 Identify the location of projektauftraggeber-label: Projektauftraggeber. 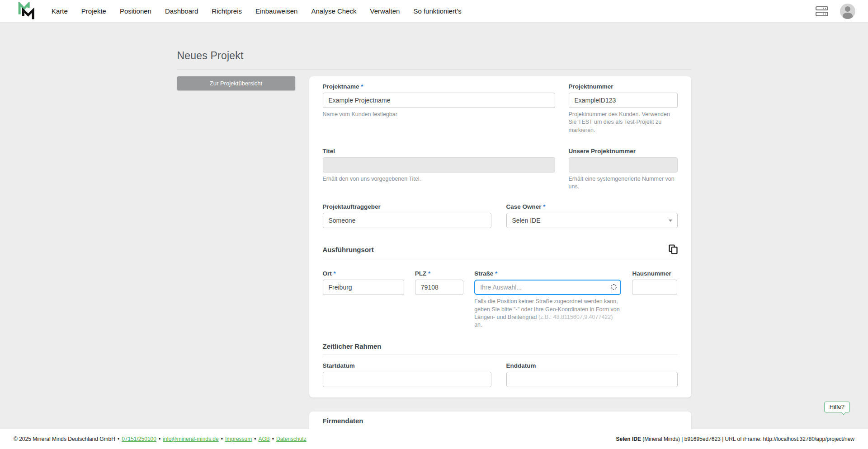
(407, 207).